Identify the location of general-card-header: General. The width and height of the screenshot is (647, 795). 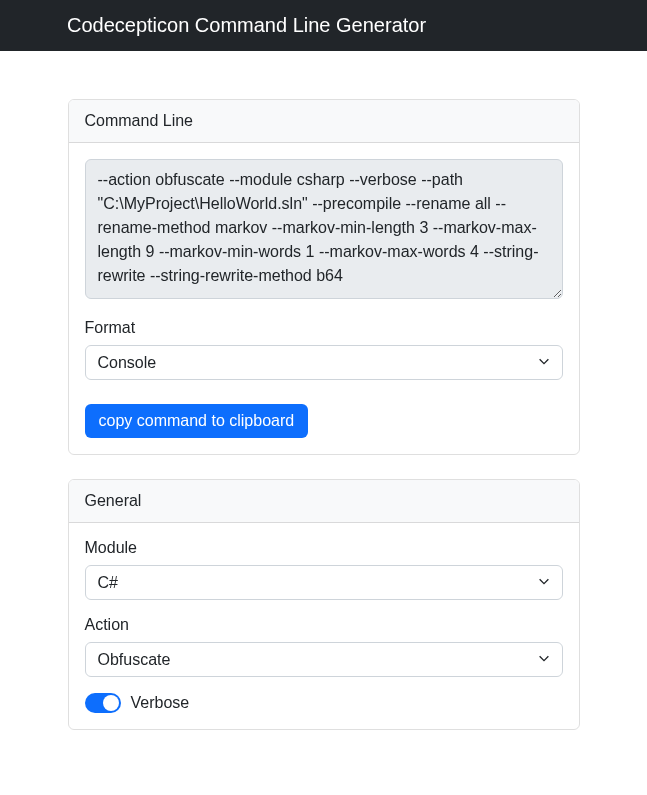
(324, 502).